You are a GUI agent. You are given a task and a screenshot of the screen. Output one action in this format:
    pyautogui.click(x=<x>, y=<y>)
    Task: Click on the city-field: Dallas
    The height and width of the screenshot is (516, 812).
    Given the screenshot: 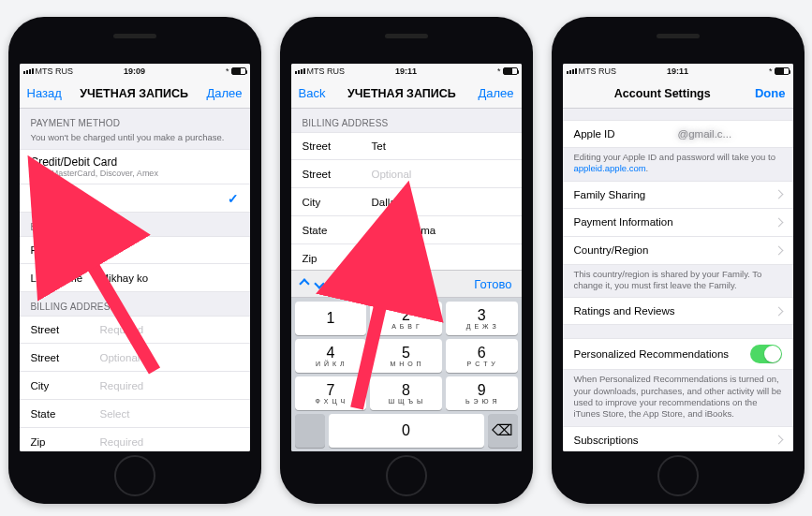 What is the action you would take?
    pyautogui.click(x=441, y=202)
    